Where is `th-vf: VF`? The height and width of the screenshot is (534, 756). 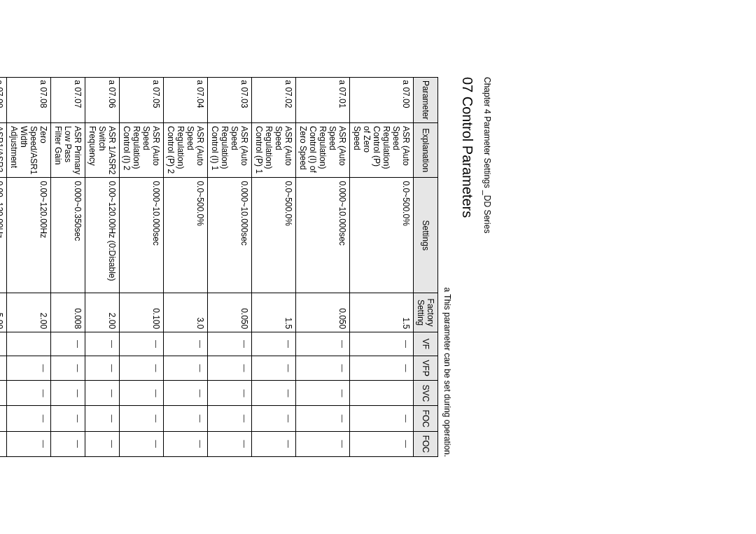 th-vf: VF is located at coordinates (426, 344).